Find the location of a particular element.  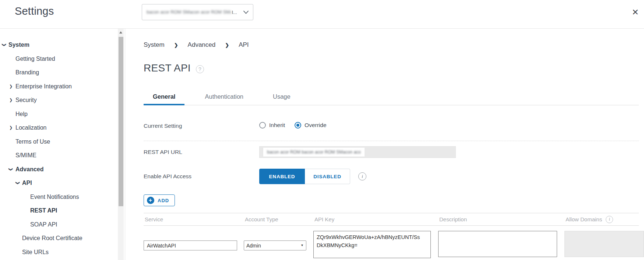

close-icon: ✕ is located at coordinates (636, 13).